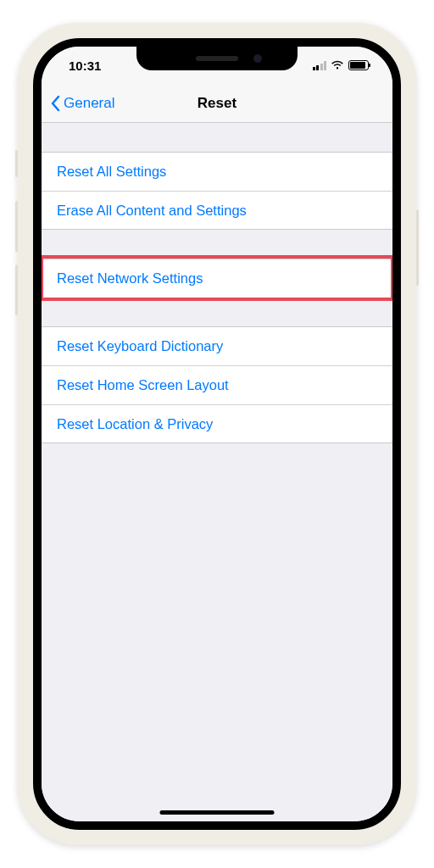 Image resolution: width=434 pixels, height=868 pixels. I want to click on settings-group-1: Reset All Settings Erase All Content and…, so click(217, 191).